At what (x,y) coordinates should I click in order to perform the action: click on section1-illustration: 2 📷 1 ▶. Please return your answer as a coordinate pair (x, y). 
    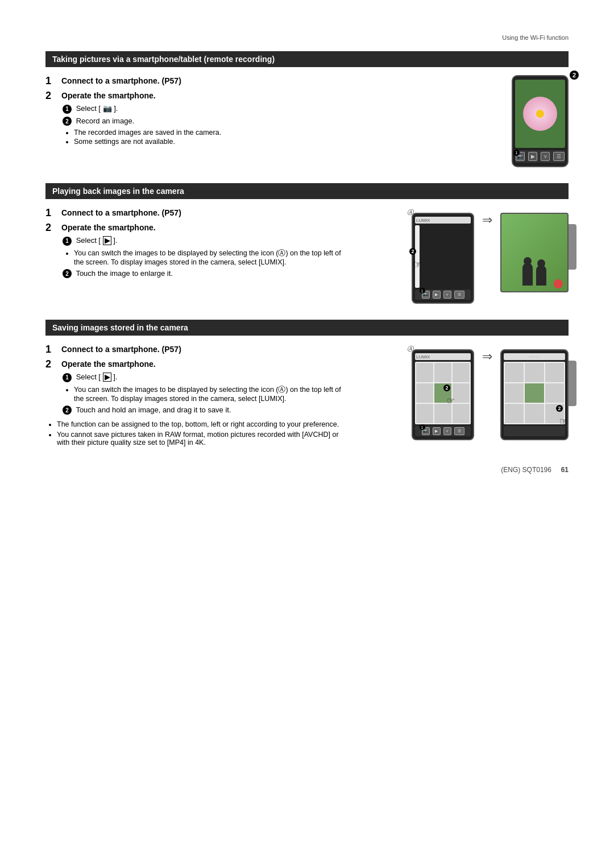
    Looking at the image, I should click on (540, 121).